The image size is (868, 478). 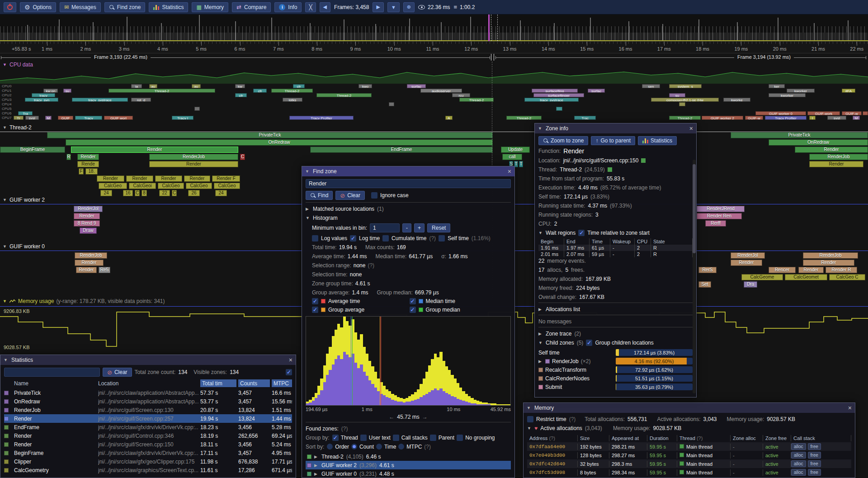 What do you see at coordinates (837, 118) in the screenshot?
I see `cpu-zone: syst` at bounding box center [837, 118].